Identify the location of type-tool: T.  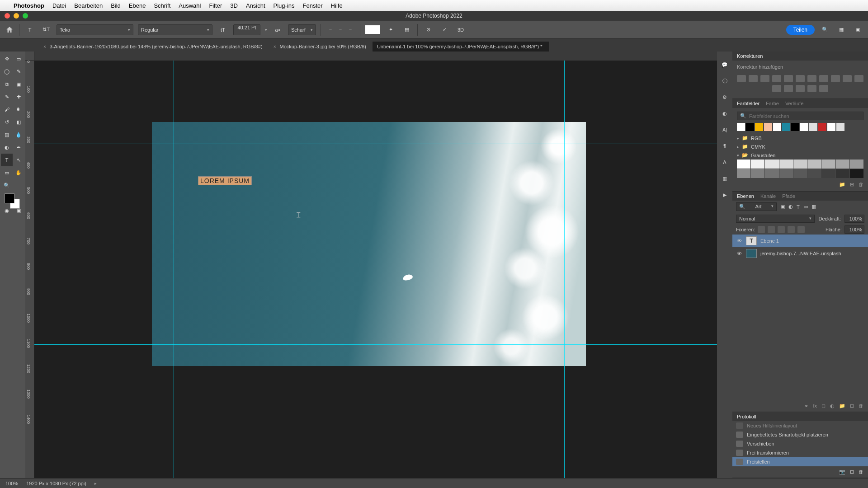
(7, 160).